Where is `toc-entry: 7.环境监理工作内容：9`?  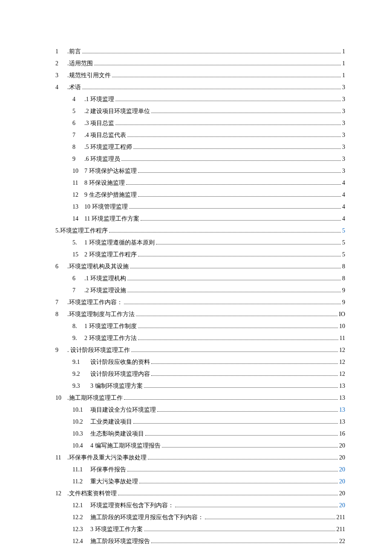
toc-entry: 7.环境监理工作内容：9 is located at coordinates (200, 302).